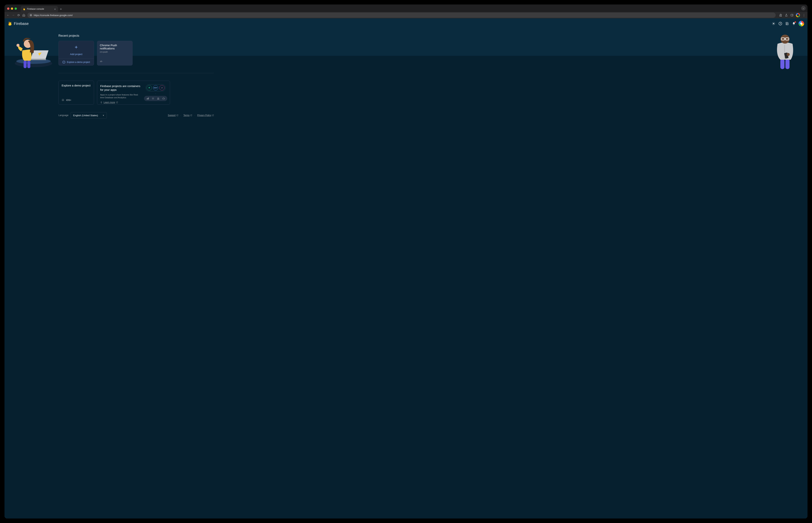 Image resolution: width=812 pixels, height=523 pixels. What do you see at coordinates (164, 98) in the screenshot?
I see `cloud-icon` at bounding box center [164, 98].